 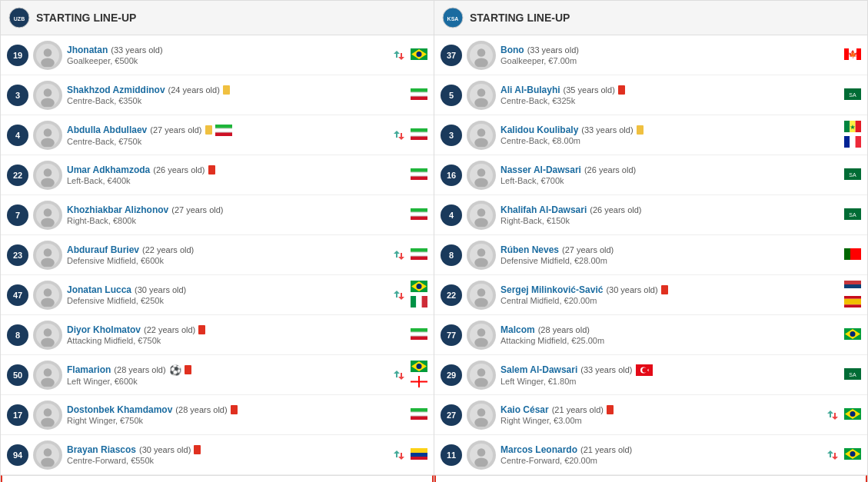 I want to click on player-name-link: Kalidou Koulibaly, so click(x=540, y=130).